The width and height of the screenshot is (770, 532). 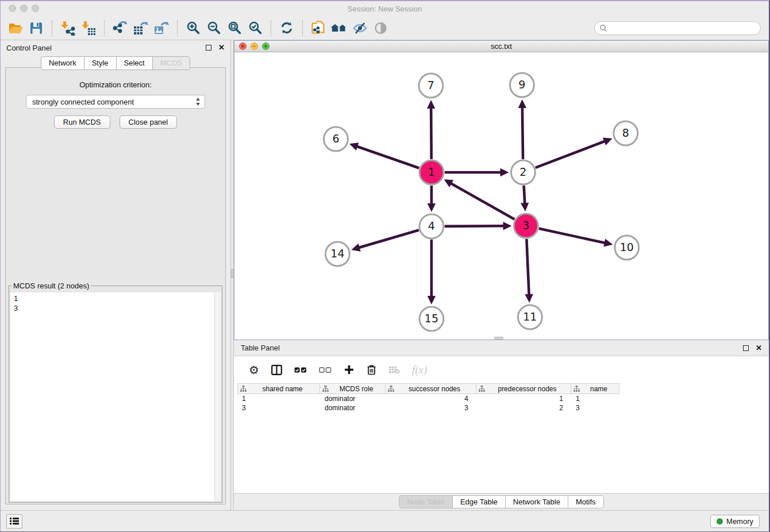 What do you see at coordinates (24, 8) in the screenshot?
I see `window-controls` at bounding box center [24, 8].